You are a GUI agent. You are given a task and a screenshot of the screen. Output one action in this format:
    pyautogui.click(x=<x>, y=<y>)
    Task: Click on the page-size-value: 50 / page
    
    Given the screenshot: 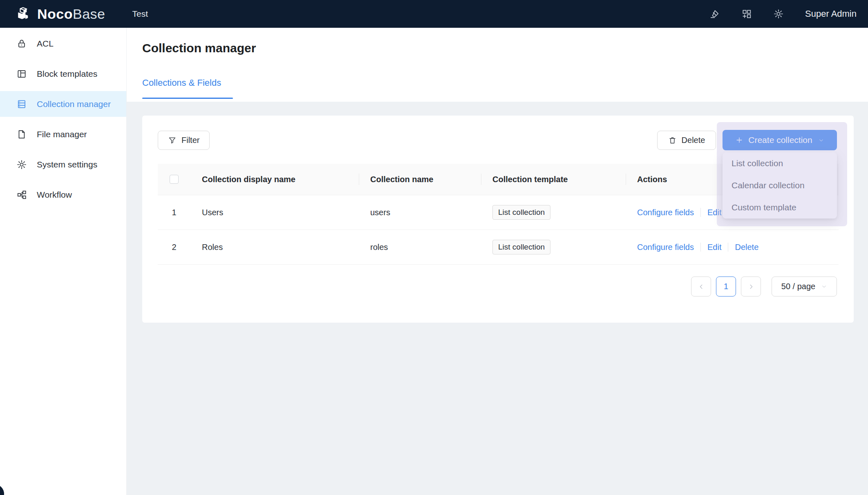 What is the action you would take?
    pyautogui.click(x=799, y=287)
    